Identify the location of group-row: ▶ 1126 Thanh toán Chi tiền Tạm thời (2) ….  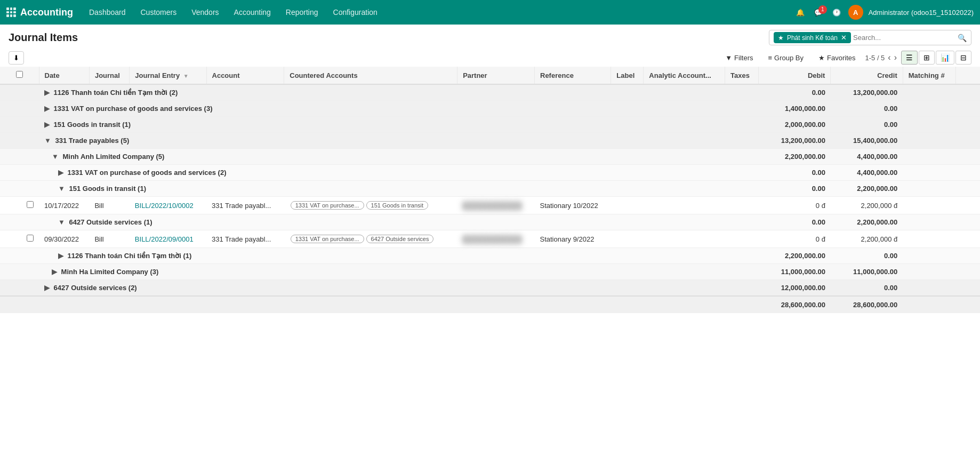
(490, 93).